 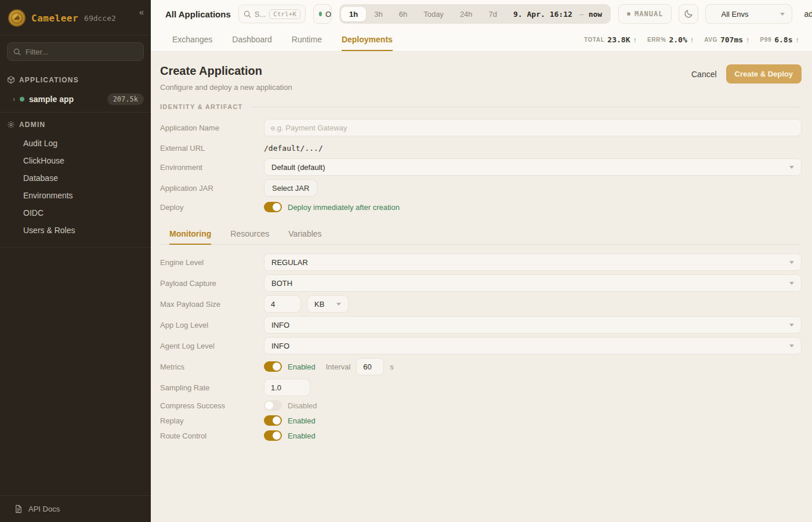 I want to click on tab-monitoring: Monitoring, so click(x=190, y=234).